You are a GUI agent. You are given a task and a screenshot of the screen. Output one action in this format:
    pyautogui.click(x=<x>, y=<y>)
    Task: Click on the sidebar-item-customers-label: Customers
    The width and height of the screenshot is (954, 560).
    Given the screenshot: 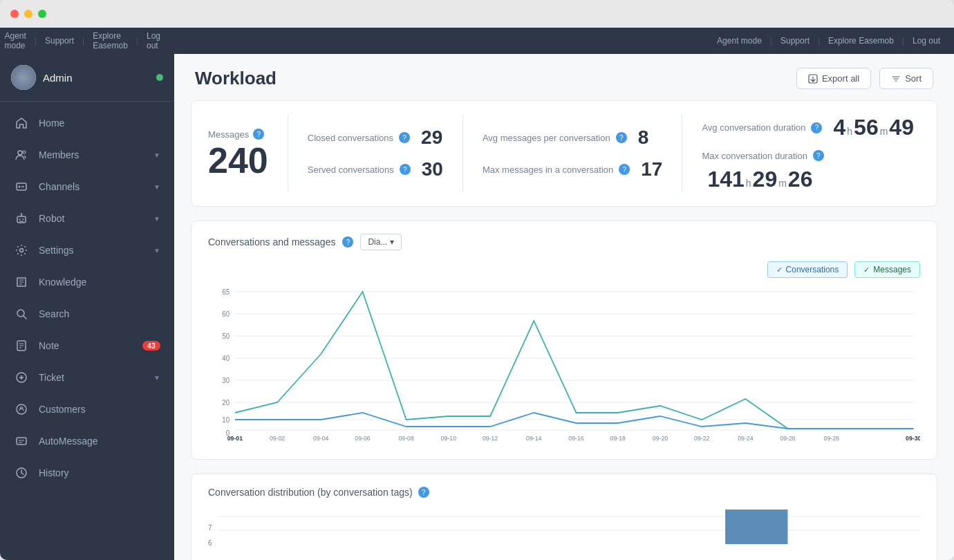 What is the action you would take?
    pyautogui.click(x=100, y=409)
    